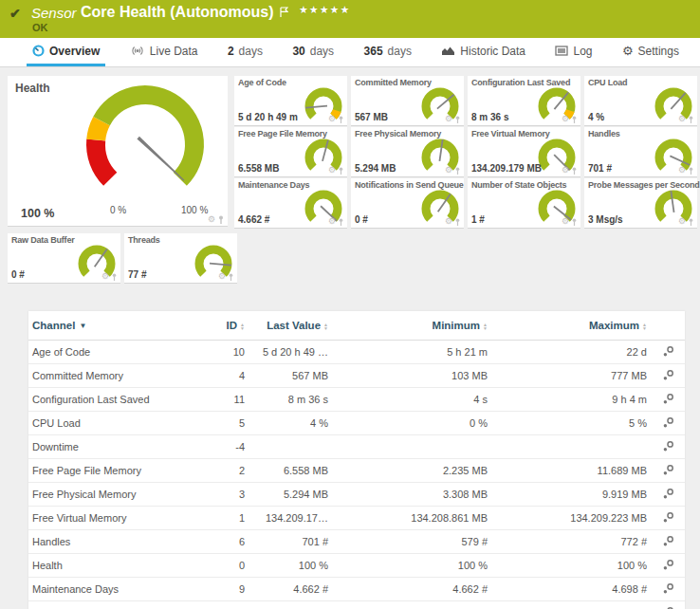 This screenshot has height=609, width=700. Describe the element at coordinates (245, 52) in the screenshot. I see `tab-2-days: 2 days` at that location.